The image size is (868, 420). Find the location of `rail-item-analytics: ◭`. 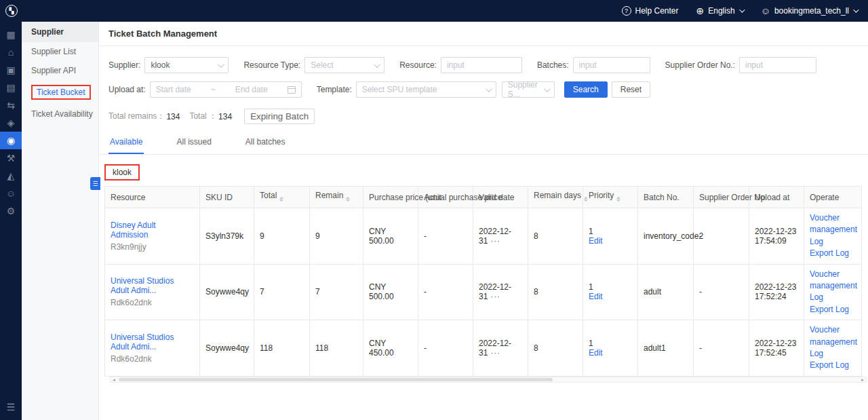

rail-item-analytics: ◭ is located at coordinates (11, 176).